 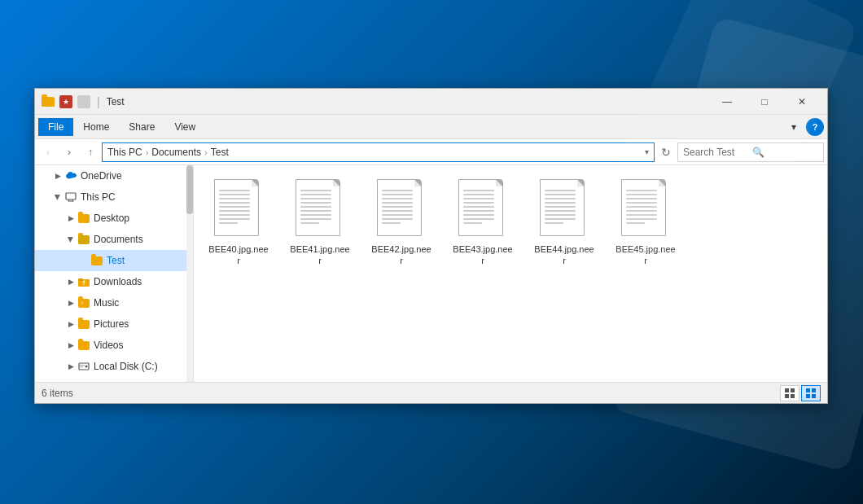 What do you see at coordinates (114, 282) in the screenshot?
I see `sidebar-item-downloads: ▶ Downloads` at bounding box center [114, 282].